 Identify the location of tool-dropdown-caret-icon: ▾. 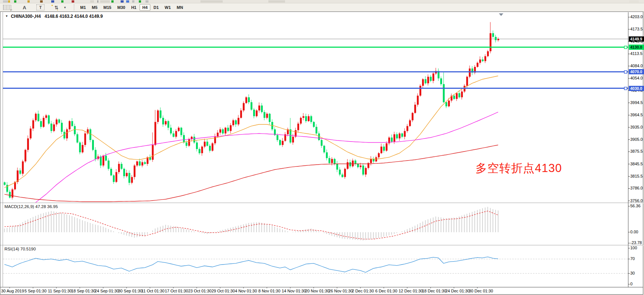
(65, 7).